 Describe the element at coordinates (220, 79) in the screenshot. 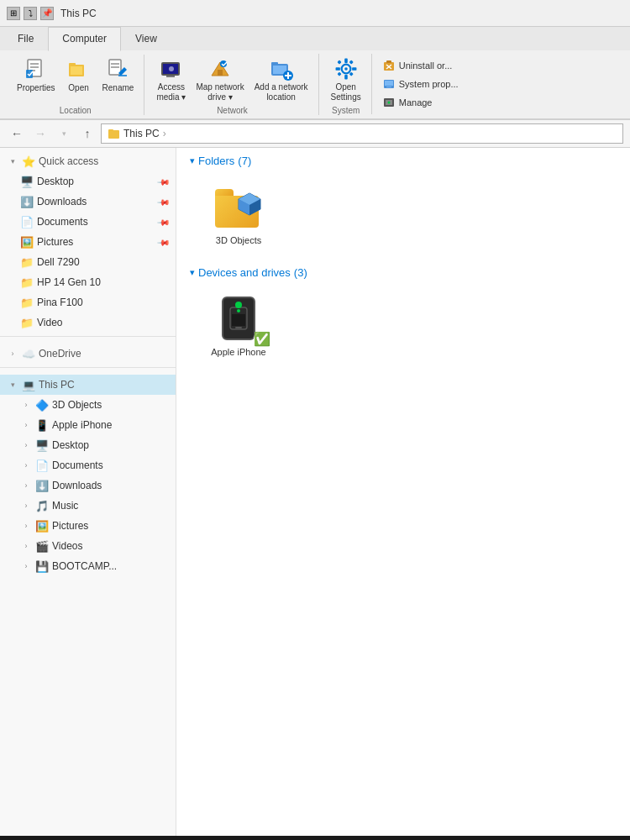

I see `map-network-drive-button: Map networkdrive ▾` at that location.